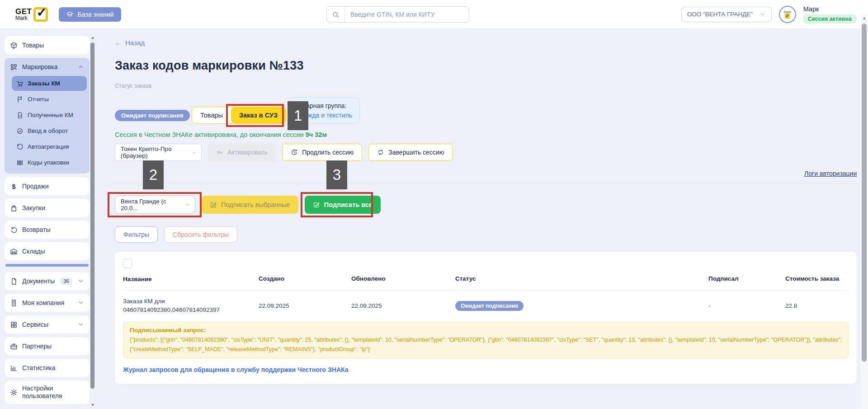 The width and height of the screenshot is (868, 409). What do you see at coordinates (316, 205) in the screenshot?
I see `edit-icon` at bounding box center [316, 205].